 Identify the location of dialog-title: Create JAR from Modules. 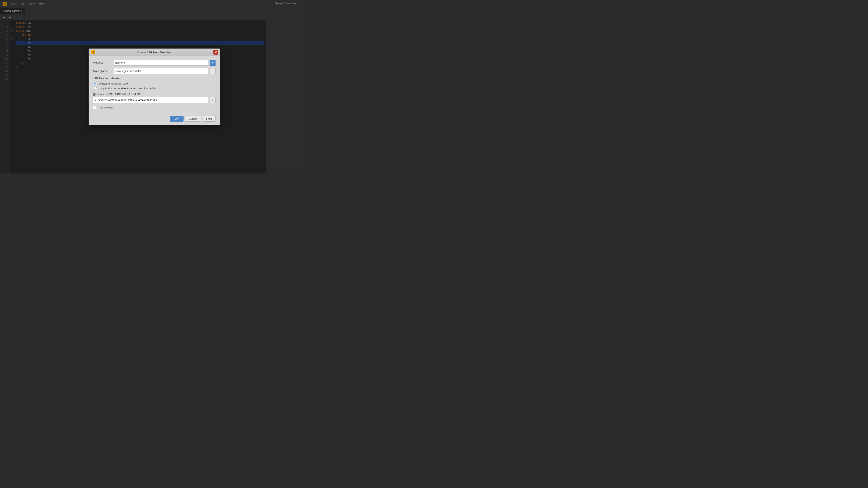
(154, 53).